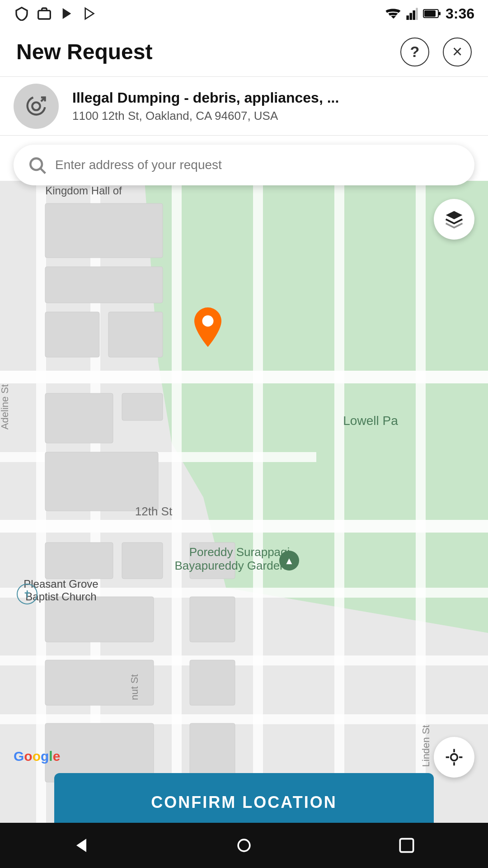  Describe the element at coordinates (460, 14) in the screenshot. I see `clock: 3:36` at that location.